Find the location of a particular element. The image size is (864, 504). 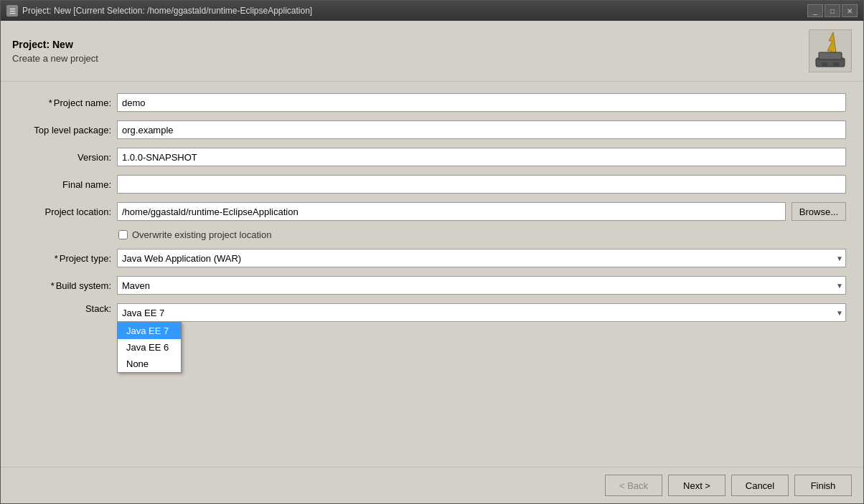

project-name-label: *Project name: is located at coordinates (65, 103).